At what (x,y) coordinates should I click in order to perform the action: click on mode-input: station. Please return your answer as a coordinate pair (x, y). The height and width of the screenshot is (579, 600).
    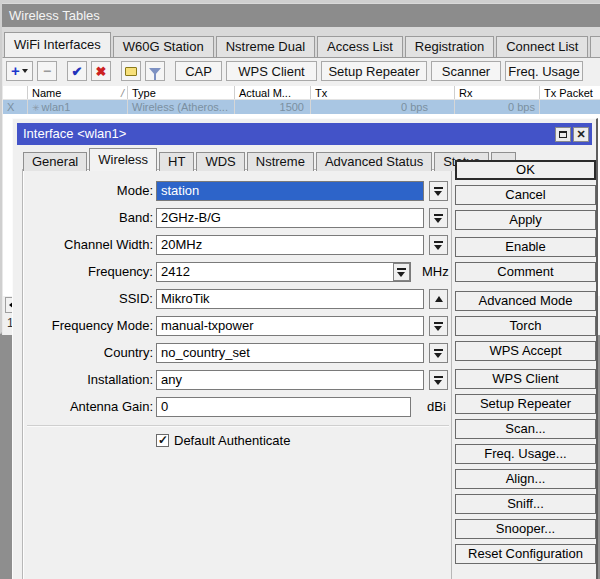
    Looking at the image, I should click on (290, 191).